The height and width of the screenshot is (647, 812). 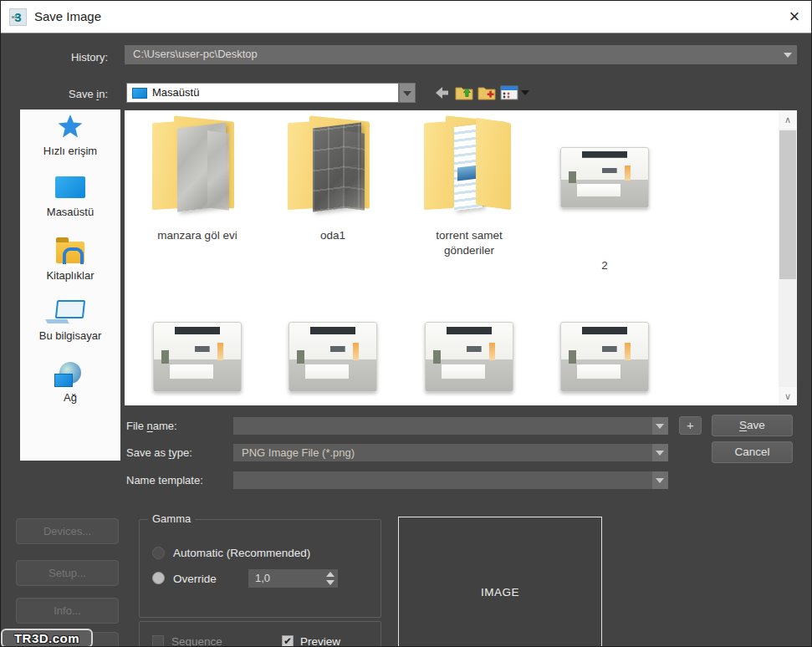 I want to click on 3dsmax-logo-icon: 3MAX, so click(x=18, y=17).